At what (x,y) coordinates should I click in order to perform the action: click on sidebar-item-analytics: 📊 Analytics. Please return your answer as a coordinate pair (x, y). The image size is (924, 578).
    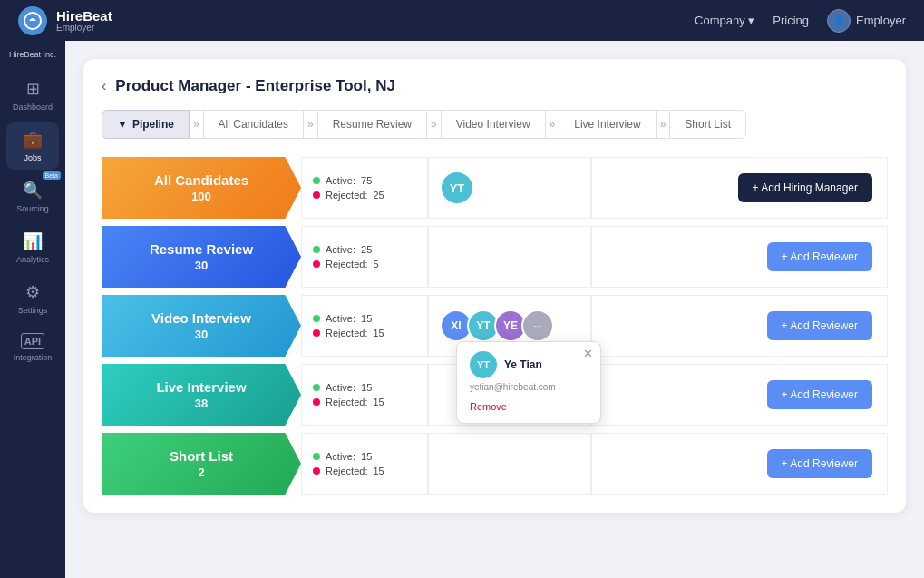
    Looking at the image, I should click on (33, 248).